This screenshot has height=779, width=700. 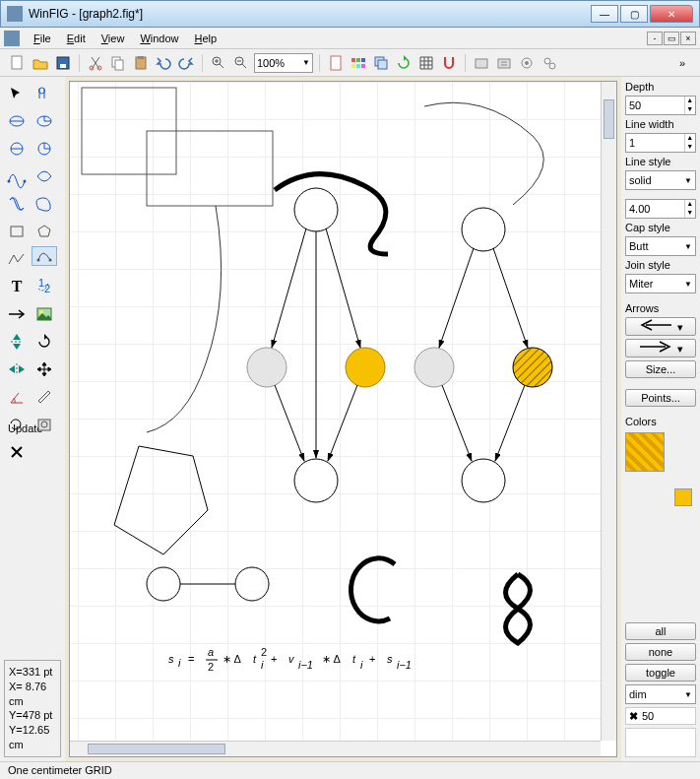 I want to click on zoom-in-icon, so click(x=219, y=63).